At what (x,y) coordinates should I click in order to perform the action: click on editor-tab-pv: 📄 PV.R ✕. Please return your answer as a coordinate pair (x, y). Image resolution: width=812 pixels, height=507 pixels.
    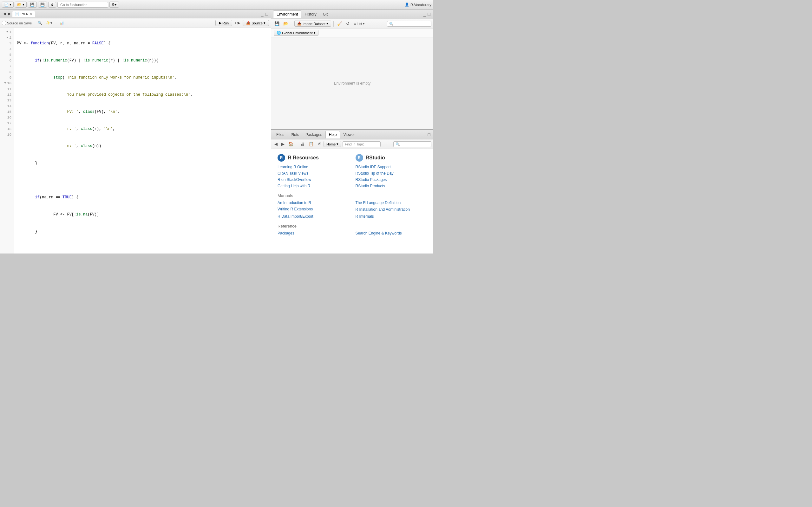
    Looking at the image, I should click on (23, 14).